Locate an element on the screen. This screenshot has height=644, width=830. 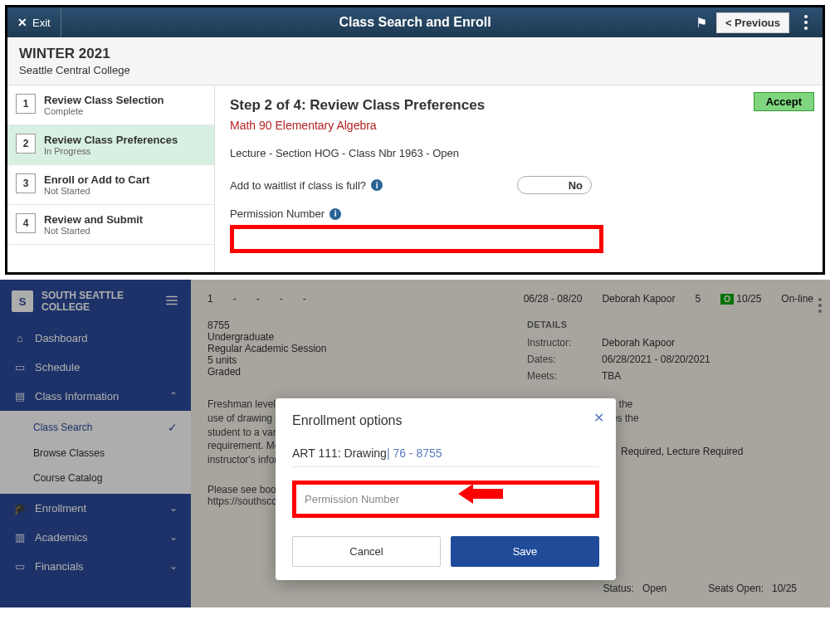
row-units: 5 is located at coordinates (697, 299).